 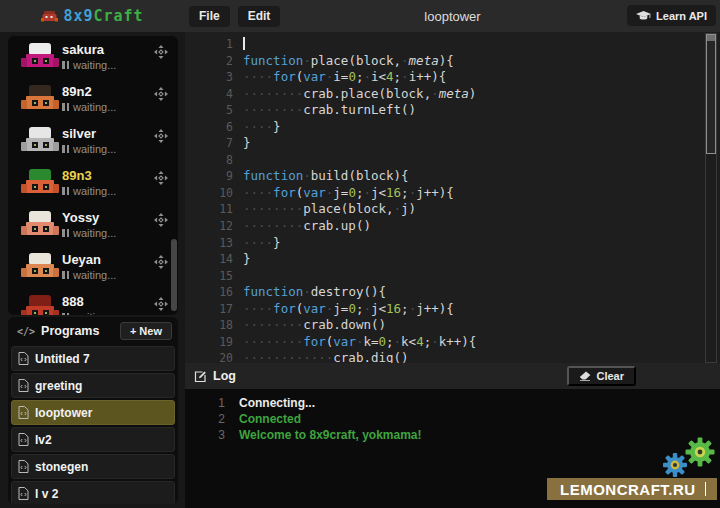 I want to click on program-item: greeting, so click(x=93, y=386).